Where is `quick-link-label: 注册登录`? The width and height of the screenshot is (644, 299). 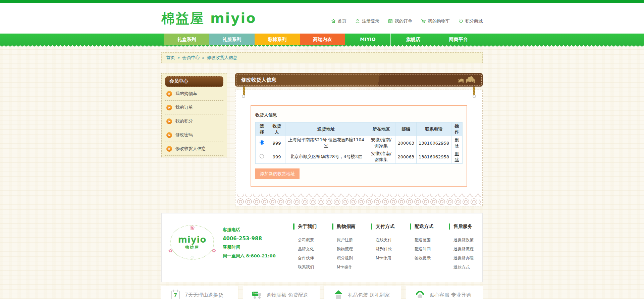
quick-link-label: 注册登录 is located at coordinates (371, 21).